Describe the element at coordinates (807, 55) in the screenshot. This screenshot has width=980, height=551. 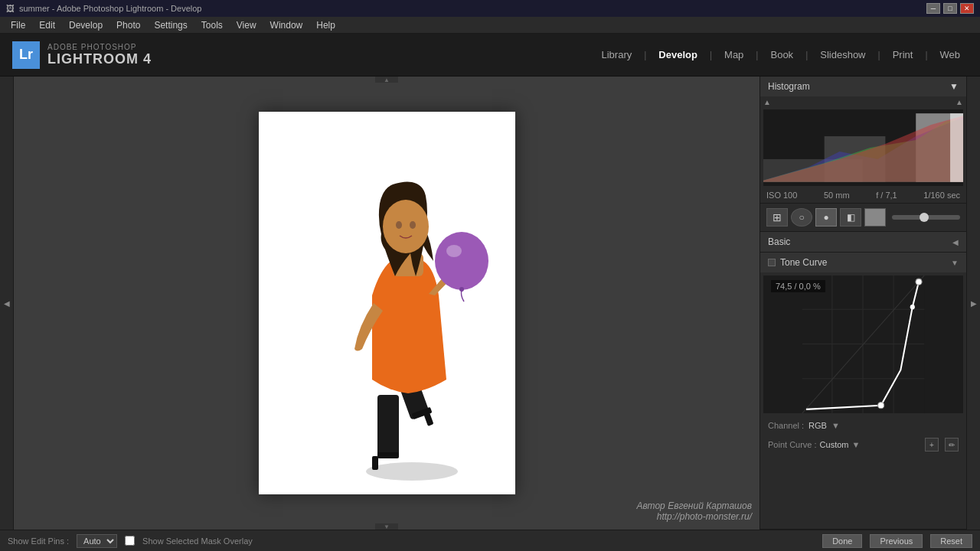
I see `nav-sep-4: |` at that location.